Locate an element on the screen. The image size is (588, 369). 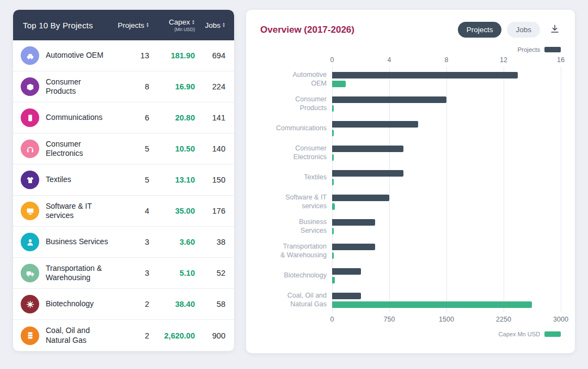
sector-name: Business Services is located at coordinates (78, 242).